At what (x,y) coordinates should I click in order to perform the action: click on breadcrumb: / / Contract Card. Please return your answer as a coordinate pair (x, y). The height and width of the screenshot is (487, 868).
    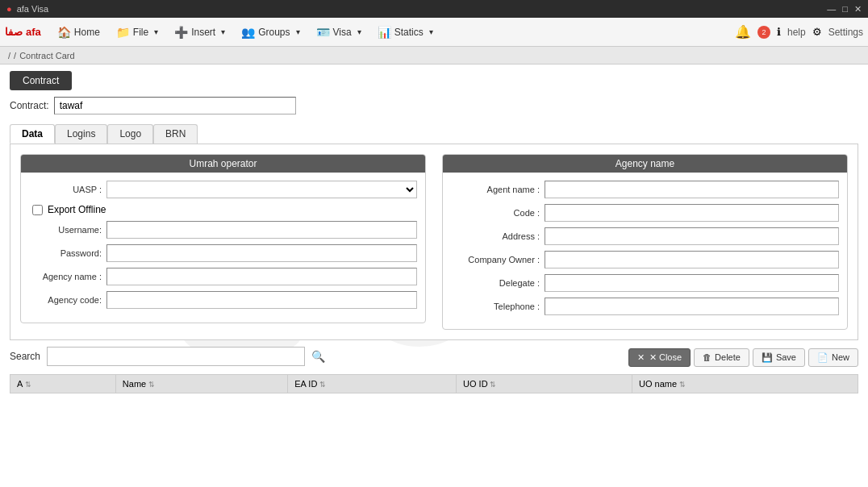
    Looking at the image, I should click on (434, 56).